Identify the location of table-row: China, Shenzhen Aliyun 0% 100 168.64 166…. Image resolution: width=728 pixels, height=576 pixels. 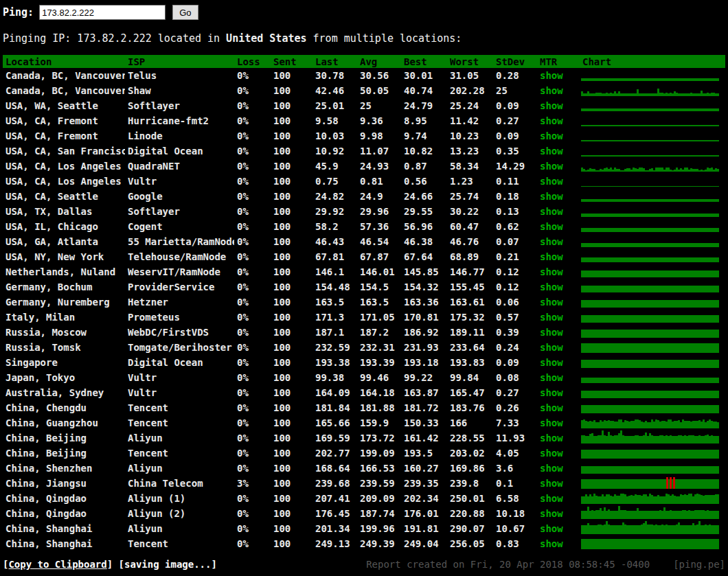
(364, 468).